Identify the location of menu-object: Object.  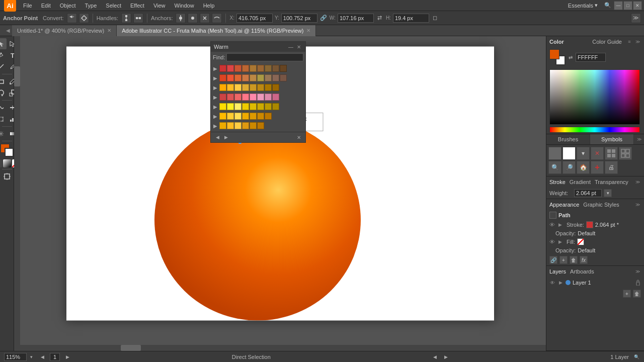
(68, 6).